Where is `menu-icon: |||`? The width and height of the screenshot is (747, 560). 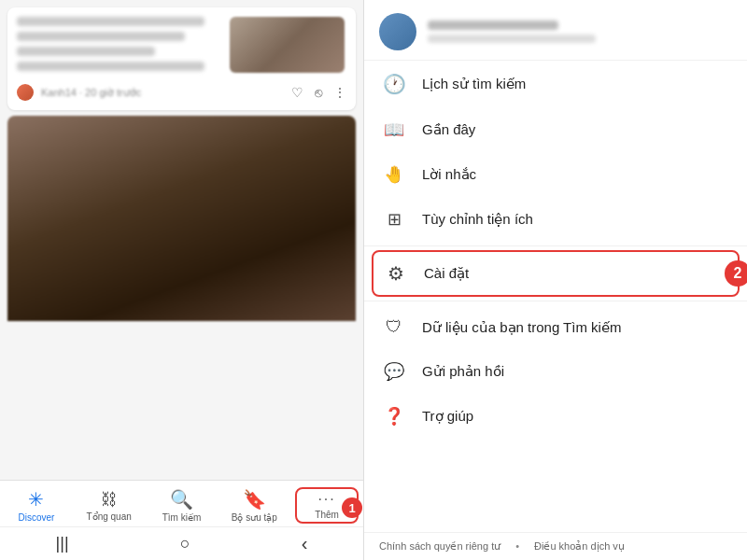
menu-icon: ||| is located at coordinates (63, 543).